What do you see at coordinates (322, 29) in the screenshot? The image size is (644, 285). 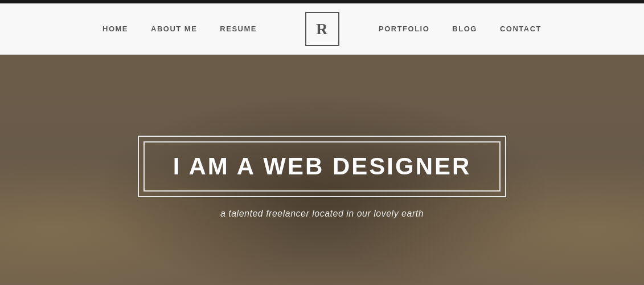 I see `logo-box: Я` at bounding box center [322, 29].